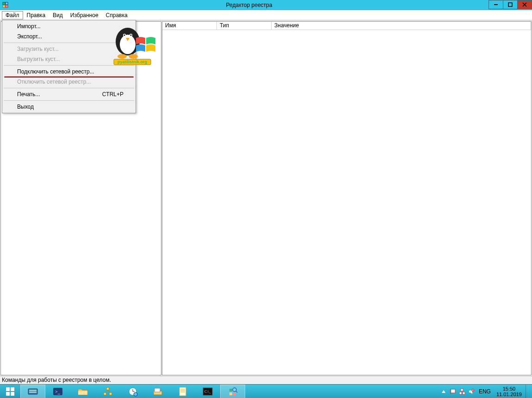 The height and width of the screenshot is (398, 532). I want to click on task-regedit, so click(233, 392).